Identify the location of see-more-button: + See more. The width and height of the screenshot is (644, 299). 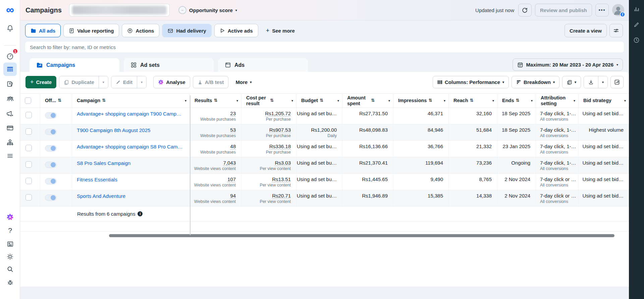
(280, 31).